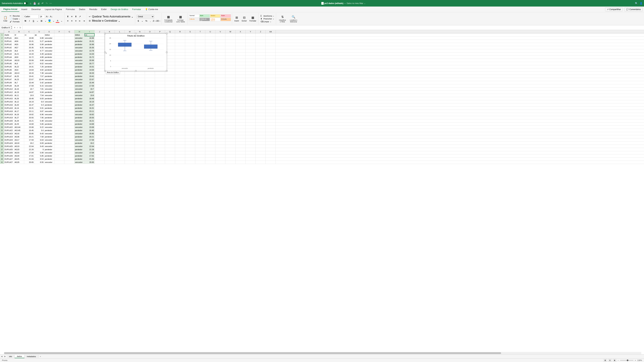 This screenshot has width=644, height=362. What do you see at coordinates (136, 36) in the screenshot?
I see `chart-title: Título do Gráfico` at bounding box center [136, 36].